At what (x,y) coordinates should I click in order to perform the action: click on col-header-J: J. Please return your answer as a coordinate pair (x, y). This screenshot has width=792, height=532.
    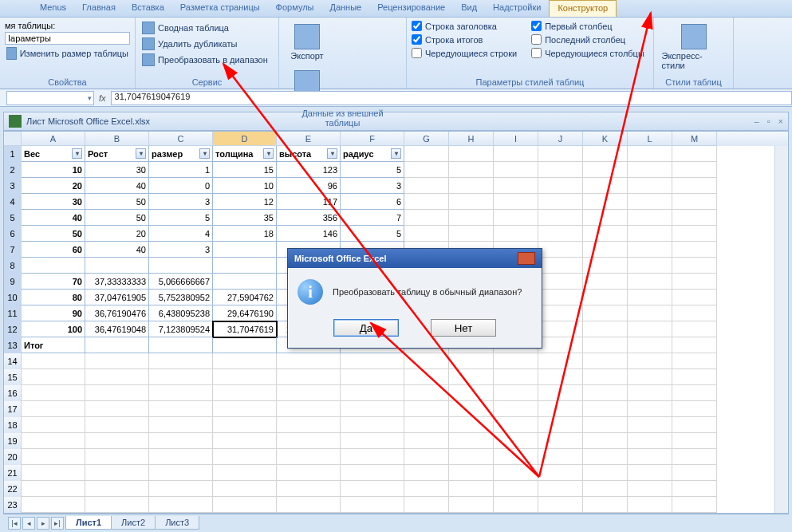
    Looking at the image, I should click on (561, 139).